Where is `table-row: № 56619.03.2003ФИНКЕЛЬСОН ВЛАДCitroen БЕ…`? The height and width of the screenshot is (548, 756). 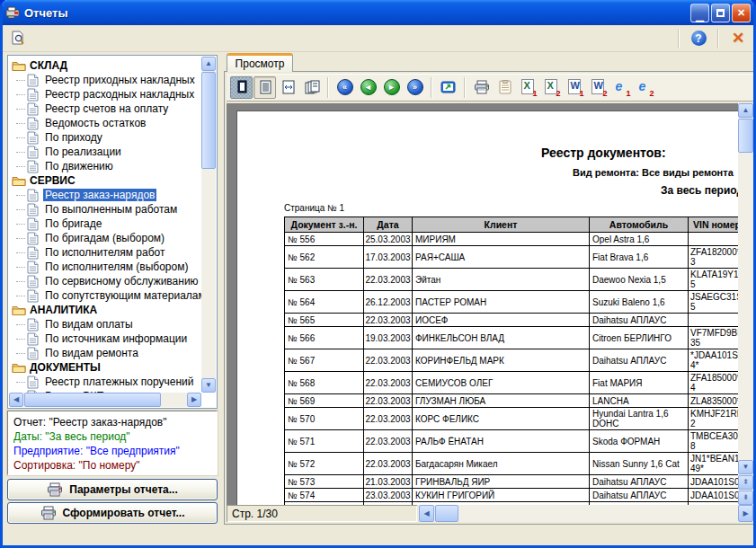 table-row: № 56619.03.2003ФИНКЕЛЬСОН ВЛАДCitroen БЕ… is located at coordinates (512, 338).